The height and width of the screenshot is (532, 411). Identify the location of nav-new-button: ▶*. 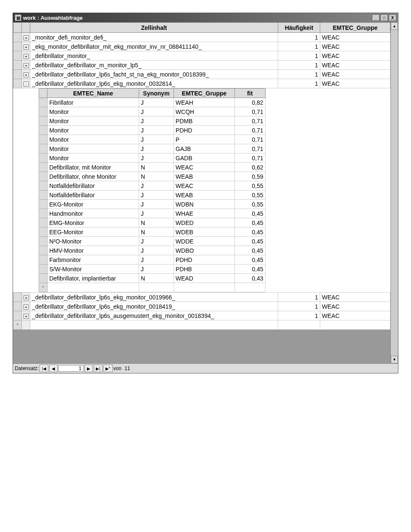
(108, 368).